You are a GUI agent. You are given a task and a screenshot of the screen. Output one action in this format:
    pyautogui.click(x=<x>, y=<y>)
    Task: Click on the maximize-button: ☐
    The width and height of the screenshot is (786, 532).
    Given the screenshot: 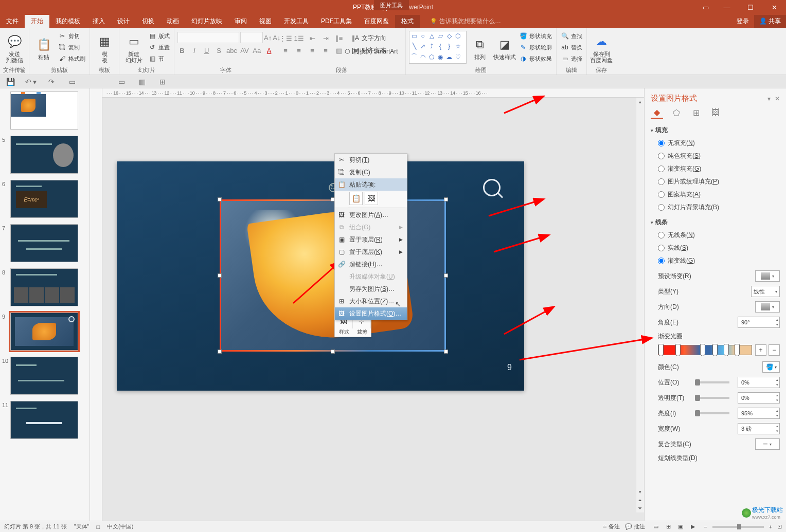 What is the action you would take?
    pyautogui.click(x=751, y=7)
    